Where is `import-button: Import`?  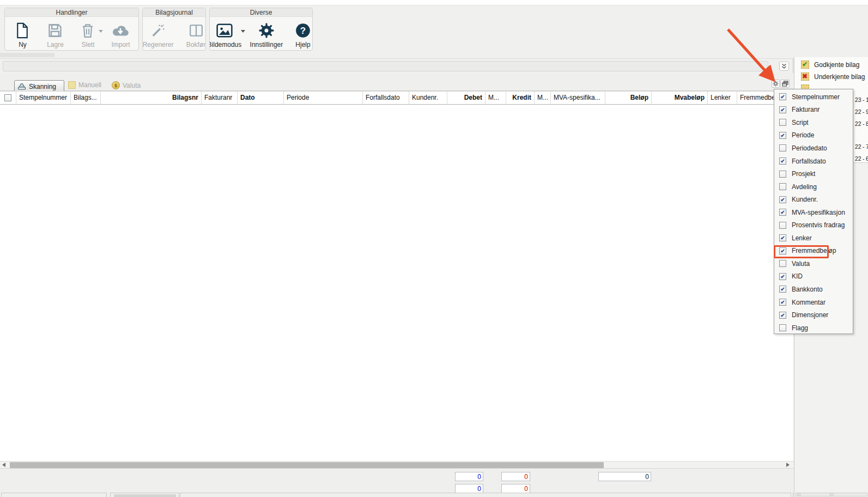 import-button: Import is located at coordinates (120, 35).